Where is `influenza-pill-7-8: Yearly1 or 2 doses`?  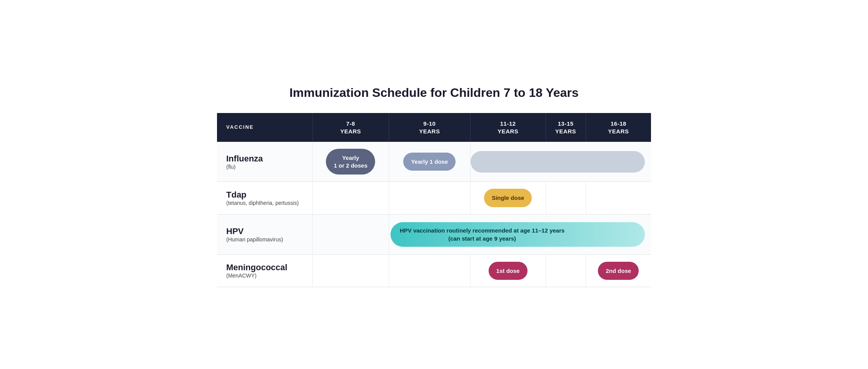 influenza-pill-7-8: Yearly1 or 2 doses is located at coordinates (351, 161).